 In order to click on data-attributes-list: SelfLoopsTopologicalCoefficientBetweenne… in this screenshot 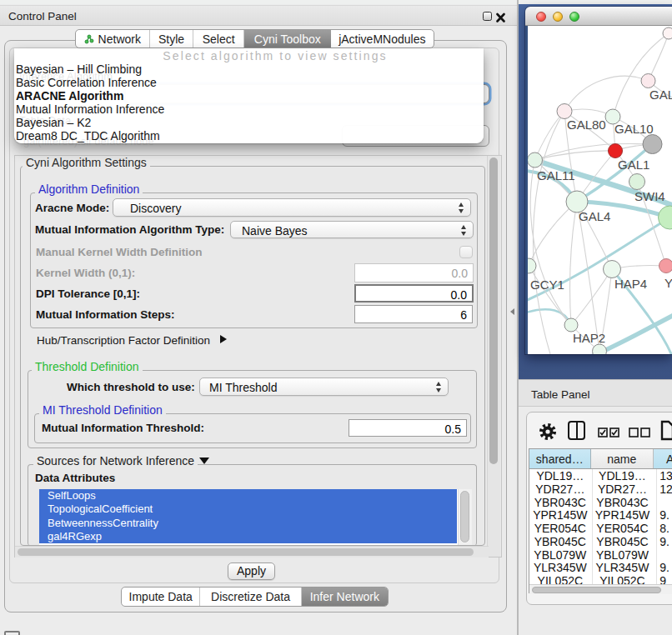, I will do `click(255, 517)`.